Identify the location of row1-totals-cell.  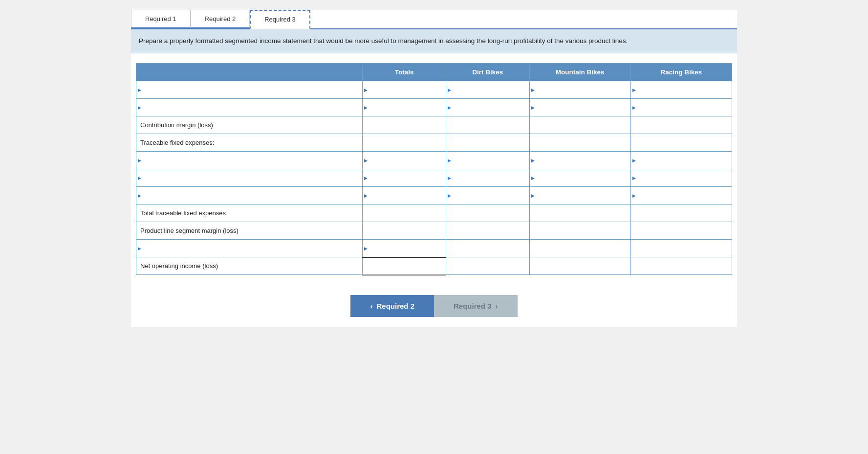
(405, 90).